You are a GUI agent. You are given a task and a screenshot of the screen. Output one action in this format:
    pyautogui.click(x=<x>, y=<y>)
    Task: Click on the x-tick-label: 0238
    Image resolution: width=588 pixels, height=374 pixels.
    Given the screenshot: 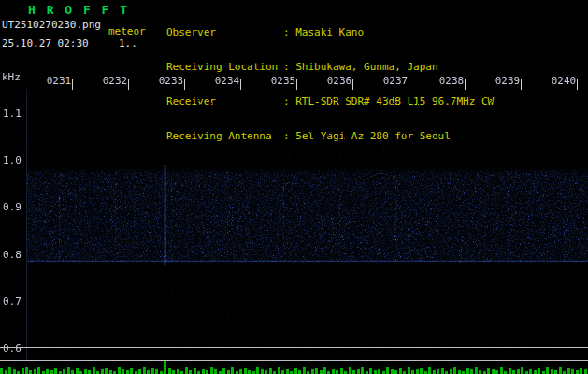 What is the action you would take?
    pyautogui.click(x=452, y=80)
    